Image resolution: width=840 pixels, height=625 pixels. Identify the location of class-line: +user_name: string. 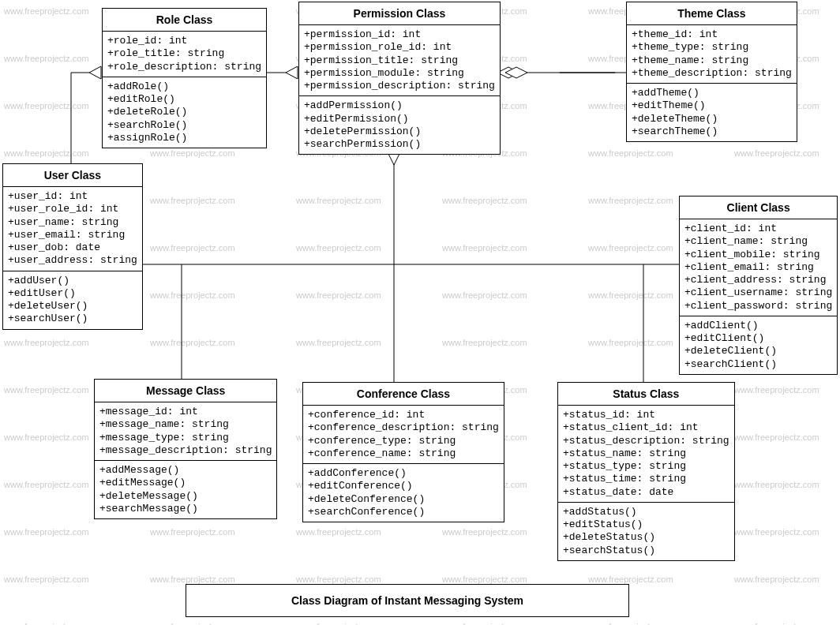
(73, 223).